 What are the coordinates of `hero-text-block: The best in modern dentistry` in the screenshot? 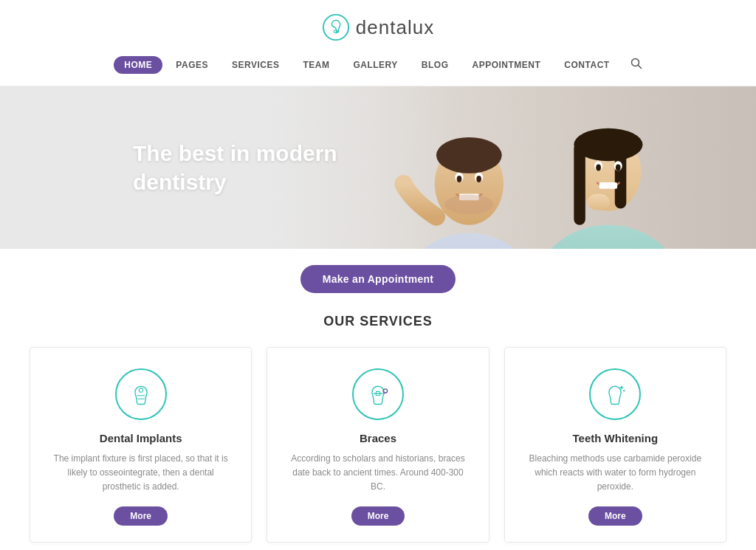 It's located at (168, 168).